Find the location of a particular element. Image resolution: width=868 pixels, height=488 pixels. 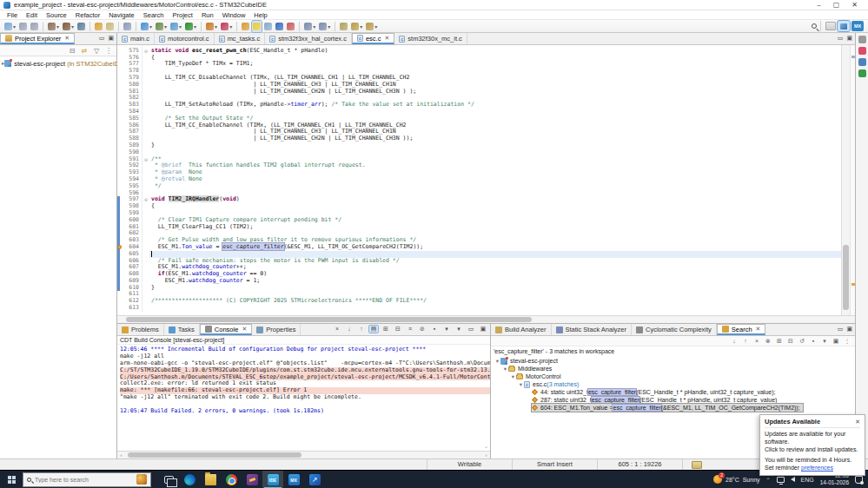

profile-button: ▾ is located at coordinates (226, 26).